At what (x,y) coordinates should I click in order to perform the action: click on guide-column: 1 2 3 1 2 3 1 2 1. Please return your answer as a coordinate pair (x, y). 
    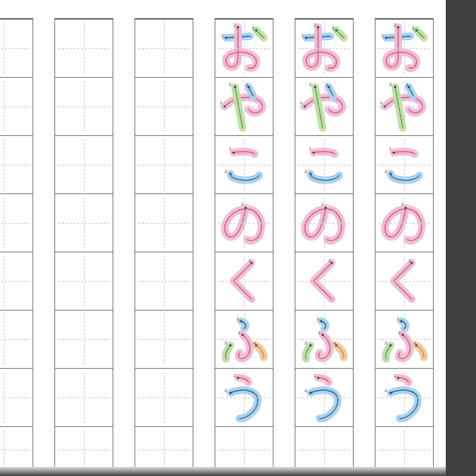
    Looking at the image, I should click on (244, 245).